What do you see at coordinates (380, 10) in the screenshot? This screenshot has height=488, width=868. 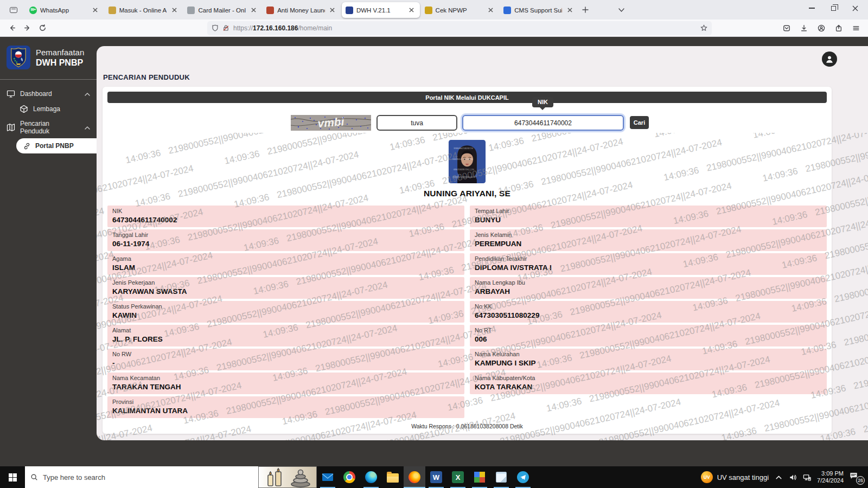 I see `tab-title: DWH V.21.1` at bounding box center [380, 10].